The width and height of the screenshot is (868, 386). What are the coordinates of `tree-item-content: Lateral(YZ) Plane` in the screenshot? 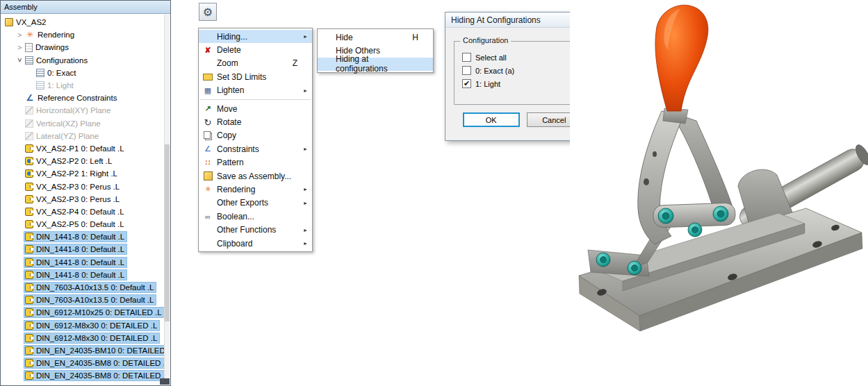 It's located at (63, 136).